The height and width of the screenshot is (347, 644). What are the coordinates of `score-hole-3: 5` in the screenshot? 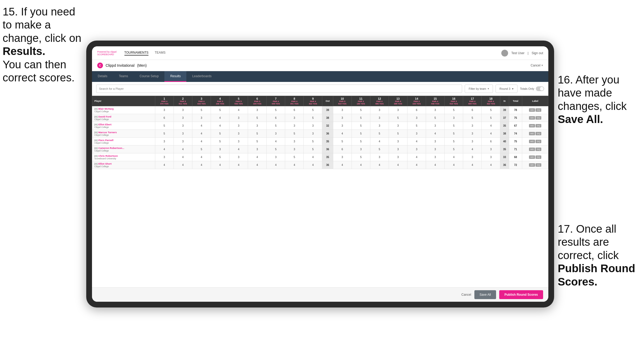 It's located at (201, 110).